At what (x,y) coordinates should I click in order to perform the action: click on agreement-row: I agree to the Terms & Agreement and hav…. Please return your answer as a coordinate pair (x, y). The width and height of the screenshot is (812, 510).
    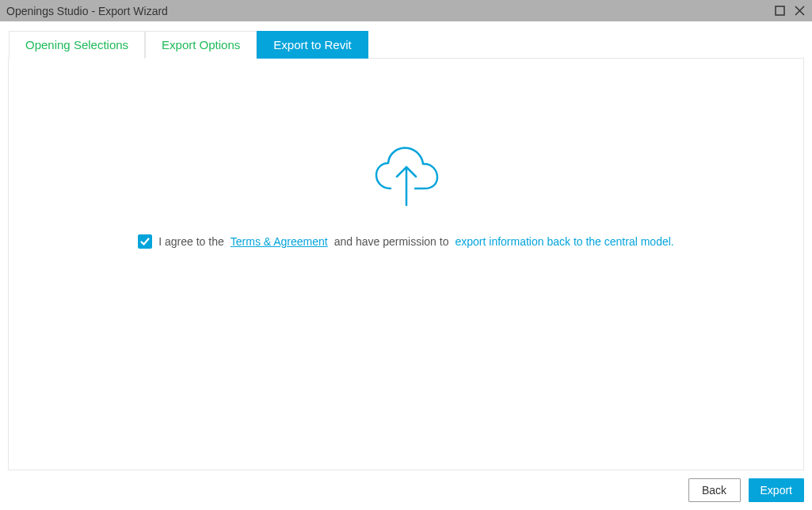
    Looking at the image, I should click on (406, 242).